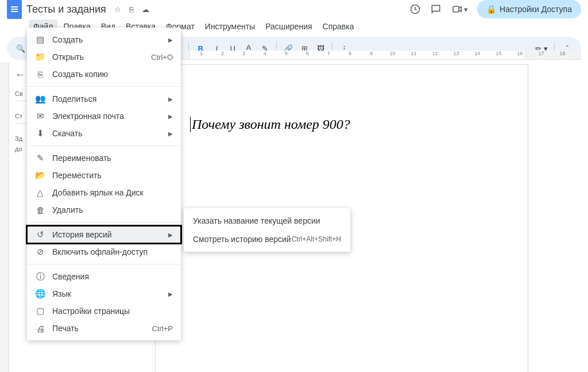 This screenshot has width=588, height=372. I want to click on lock-icon: 🔒, so click(492, 9).